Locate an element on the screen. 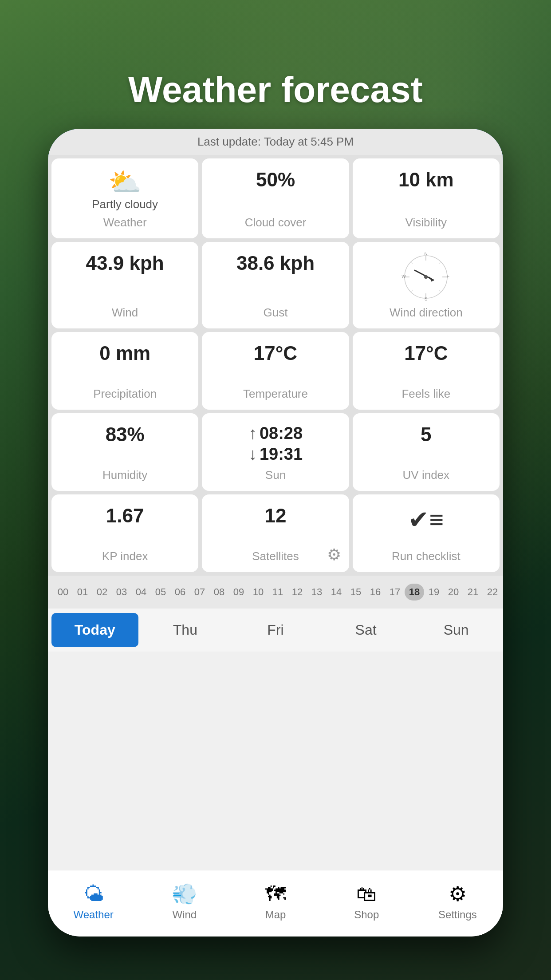 The image size is (551, 980). hour-item-18: 18 is located at coordinates (414, 592).